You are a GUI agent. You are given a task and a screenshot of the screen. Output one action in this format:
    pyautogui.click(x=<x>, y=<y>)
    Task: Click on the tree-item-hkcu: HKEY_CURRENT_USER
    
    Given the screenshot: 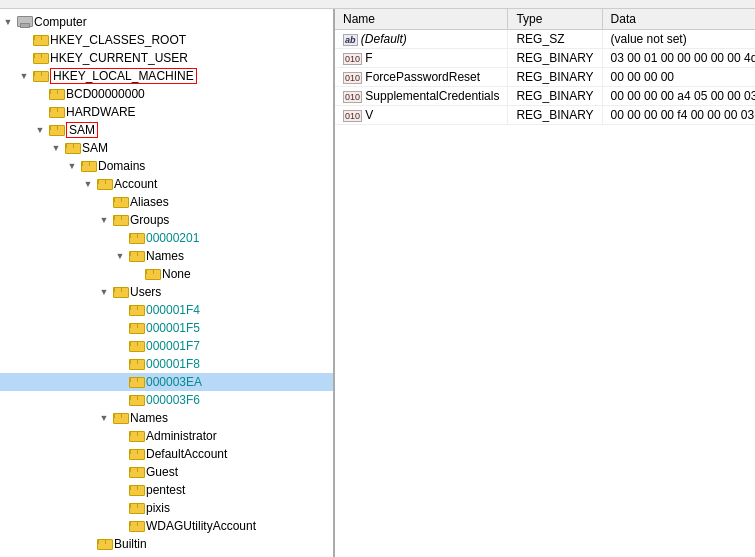 What is the action you would take?
    pyautogui.click(x=166, y=58)
    